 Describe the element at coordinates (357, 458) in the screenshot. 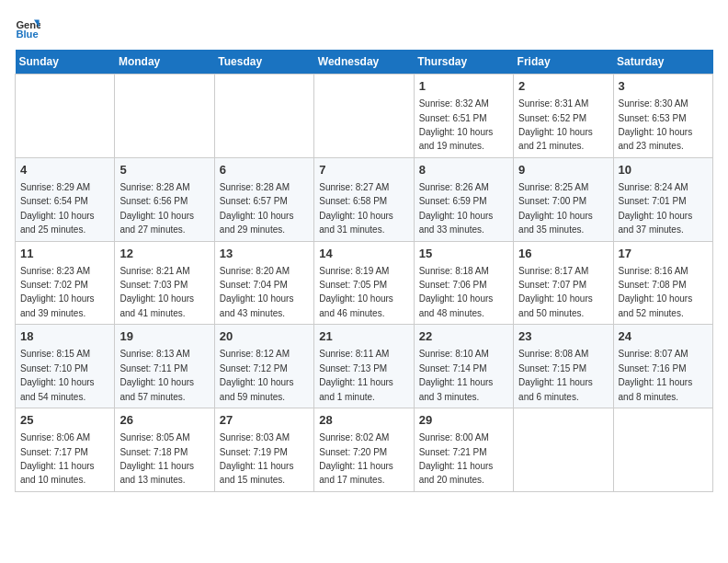

I see `day-detail: Sunrise: 8:02 AM Sunset: 7:20 PM Dayligh…` at that location.